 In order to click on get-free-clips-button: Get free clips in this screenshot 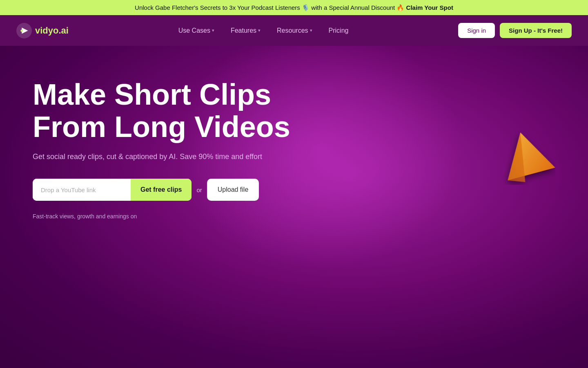, I will do `click(161, 190)`.